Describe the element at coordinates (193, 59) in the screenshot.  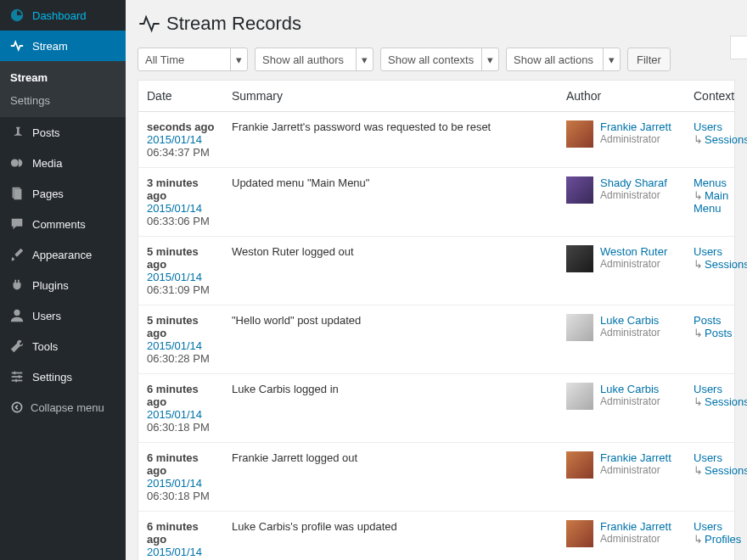
I see `filter-time: All Time ▾` at that location.